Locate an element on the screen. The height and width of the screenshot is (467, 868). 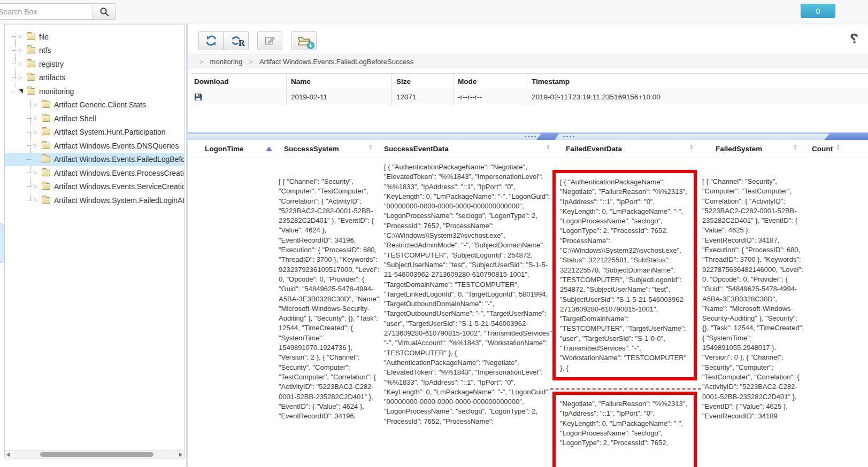
panel-splitter is located at coordinates (528, 136).